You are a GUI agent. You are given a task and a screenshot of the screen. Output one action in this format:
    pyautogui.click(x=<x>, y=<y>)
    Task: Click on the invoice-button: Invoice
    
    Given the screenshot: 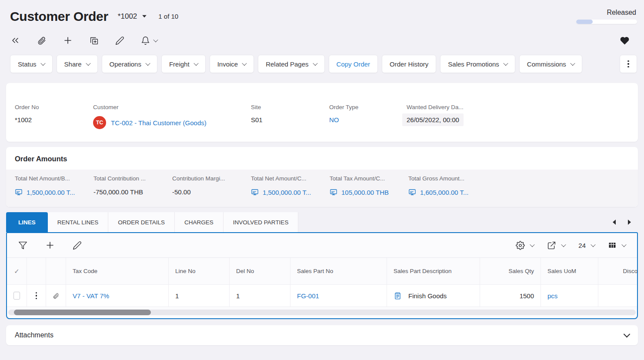 What is the action you would take?
    pyautogui.click(x=232, y=64)
    